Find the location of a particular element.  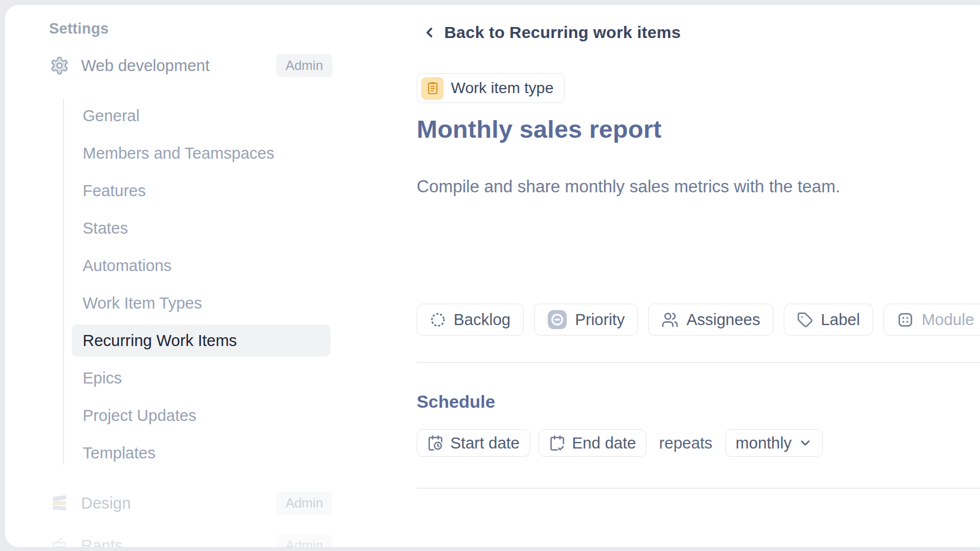

sidebar-project-design: Design Admin is located at coordinates (191, 503).